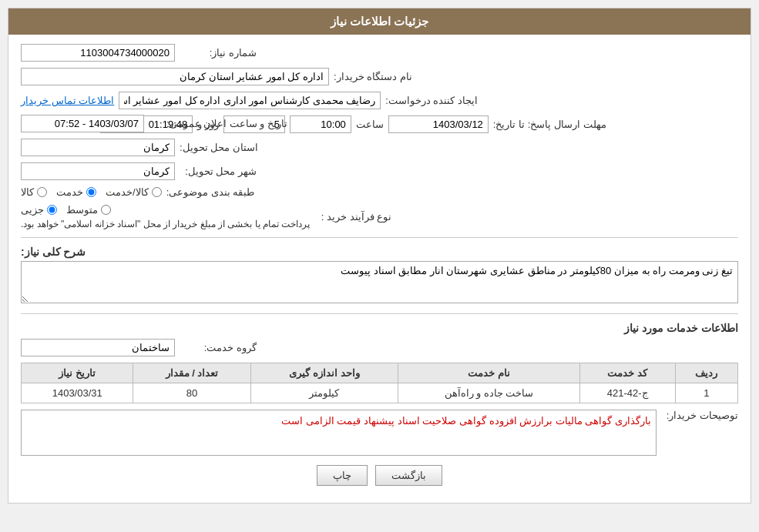 This screenshot has width=759, height=532. What do you see at coordinates (82, 123) in the screenshot?
I see `tarikh-elan-input` at bounding box center [82, 123].